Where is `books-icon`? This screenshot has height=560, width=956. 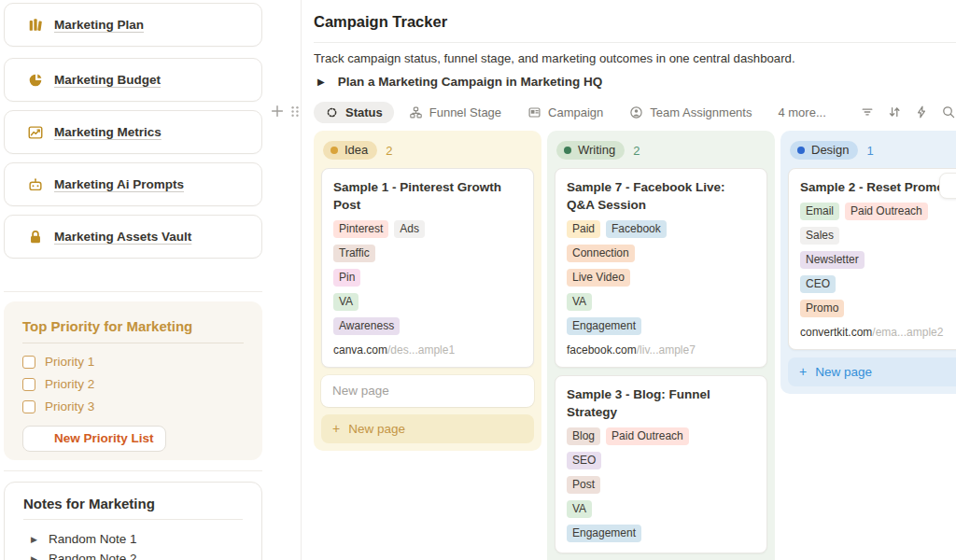
books-icon is located at coordinates (35, 25).